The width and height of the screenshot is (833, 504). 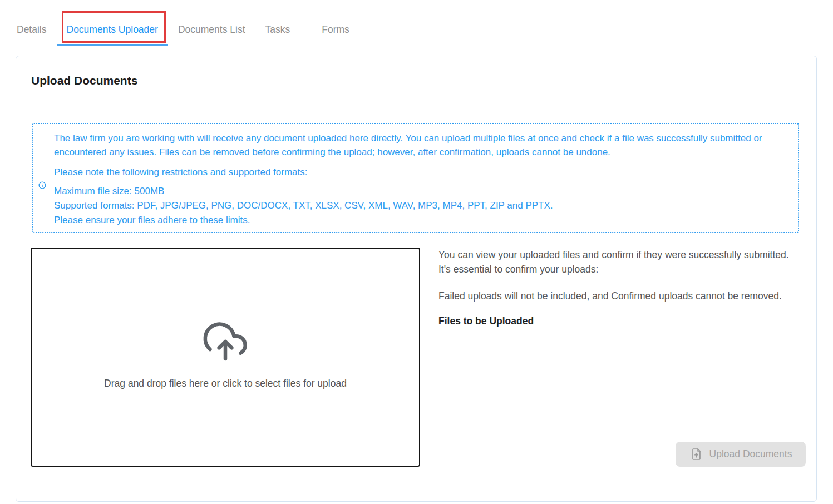 What do you see at coordinates (112, 34) in the screenshot?
I see `tab-documents-uploader: Documents Uploader` at bounding box center [112, 34].